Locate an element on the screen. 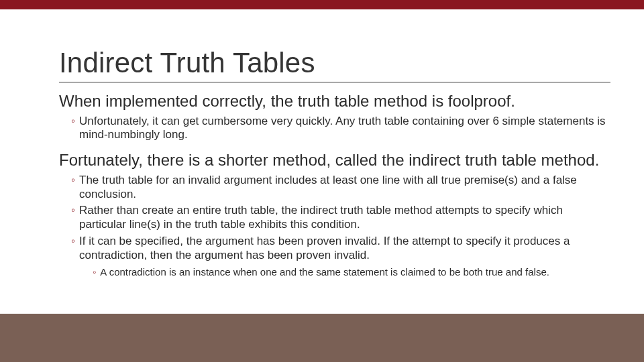 This screenshot has height=362, width=644. slide-title: Indirect Truth Tables is located at coordinates (335, 64).